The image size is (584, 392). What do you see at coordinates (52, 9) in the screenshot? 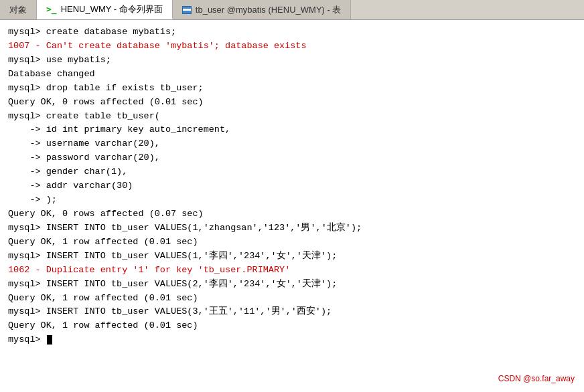
I see `cmd-icon: >_` at bounding box center [52, 9].